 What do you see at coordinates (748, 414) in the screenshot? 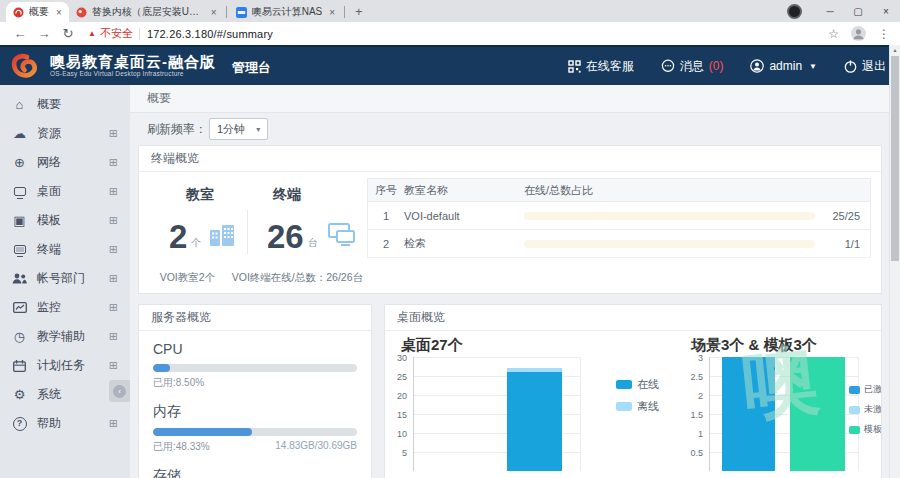
I see `scene-bar` at bounding box center [748, 414].